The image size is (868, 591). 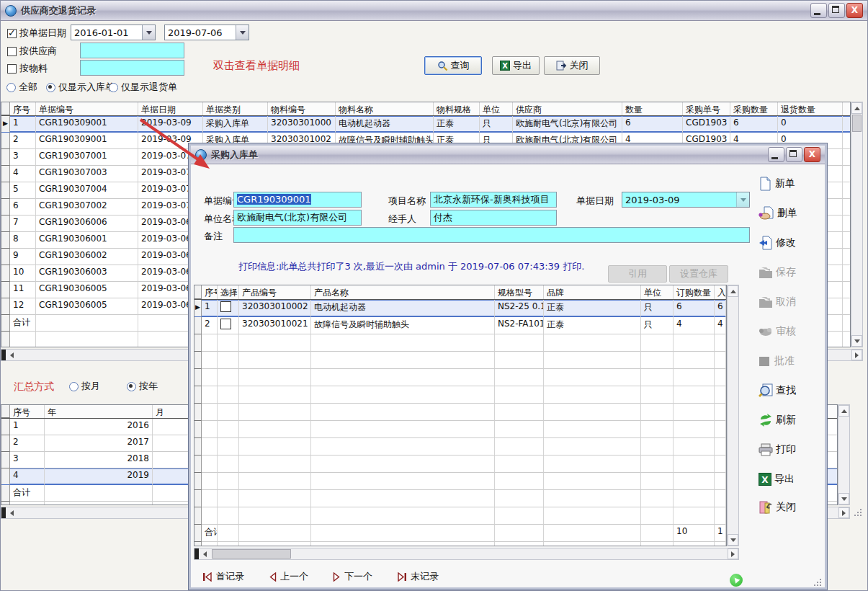 What do you see at coordinates (12, 52) in the screenshot?
I see `filter-by-supplier-checkbox` at bounding box center [12, 52].